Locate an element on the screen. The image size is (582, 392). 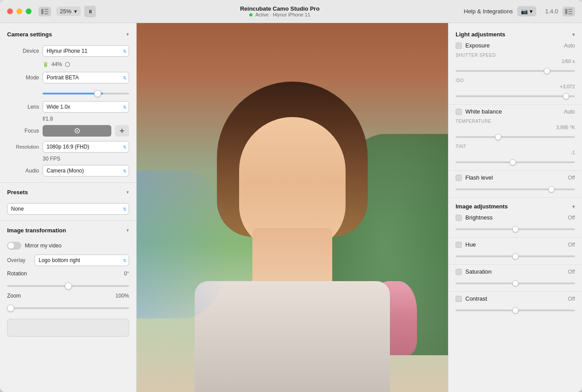
contrast-slider is located at coordinates (515, 310).